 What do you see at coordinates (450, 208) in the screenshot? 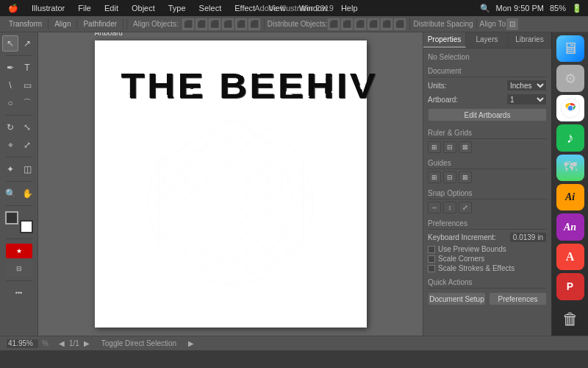
I see `snap-icon-2: ↕` at bounding box center [450, 208].